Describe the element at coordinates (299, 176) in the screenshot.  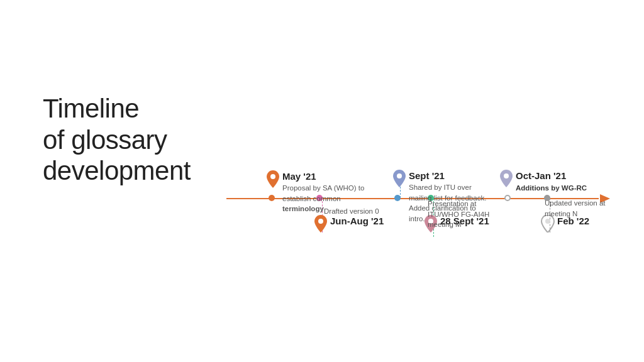
I see `label-may21: May '21` at that location.